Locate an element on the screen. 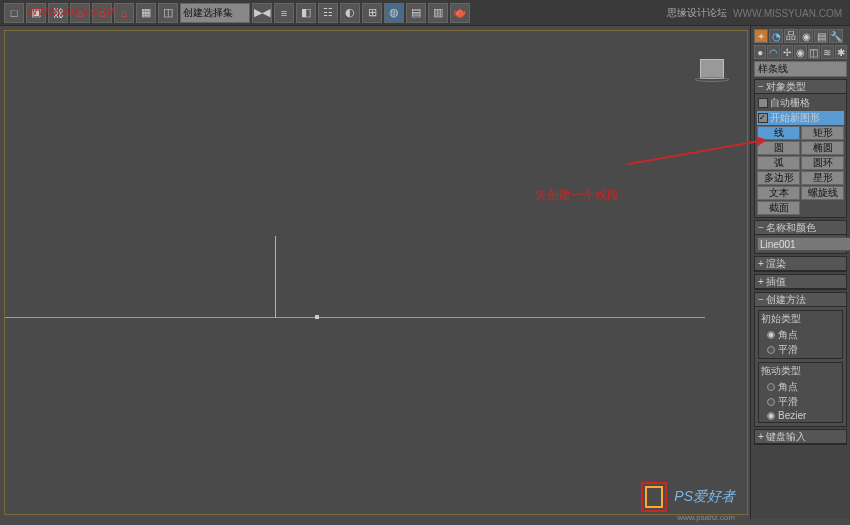  object-name-input is located at coordinates (804, 244).